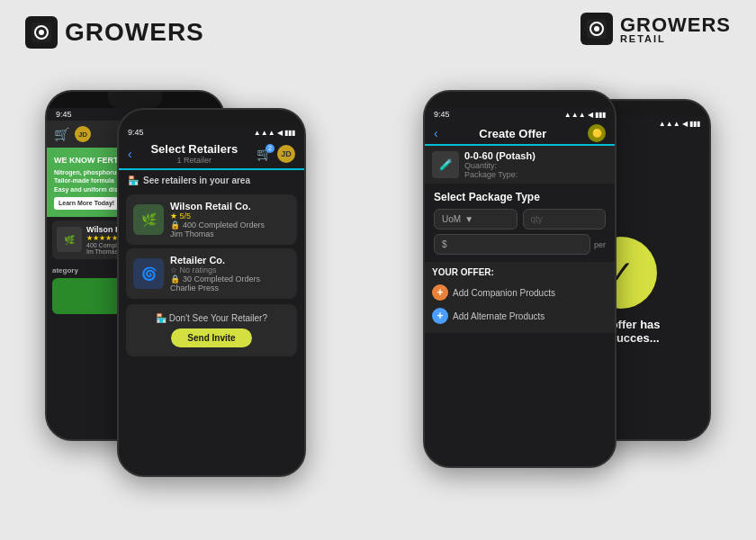 The height and width of the screenshot is (540, 756). What do you see at coordinates (597, 133) in the screenshot?
I see `user-avatar-rf: 🟡` at bounding box center [597, 133].